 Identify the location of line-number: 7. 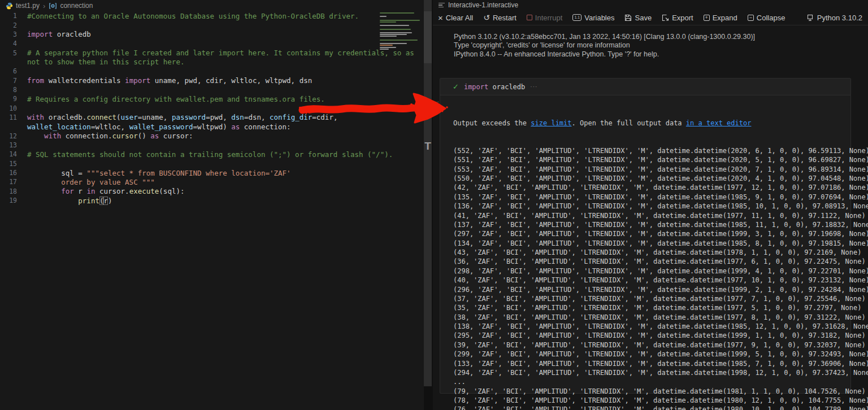
(8, 81).